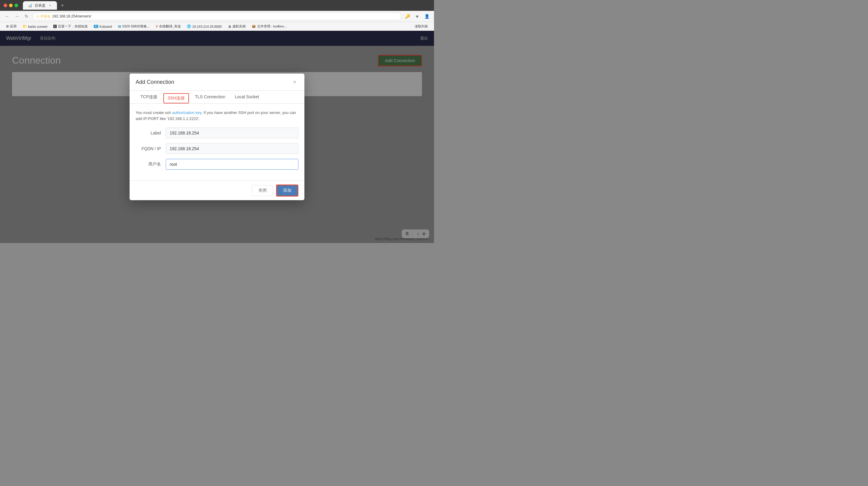 The width and height of the screenshot is (868, 486). What do you see at coordinates (417, 16) in the screenshot?
I see `bookmark-icon: ★` at bounding box center [417, 16].